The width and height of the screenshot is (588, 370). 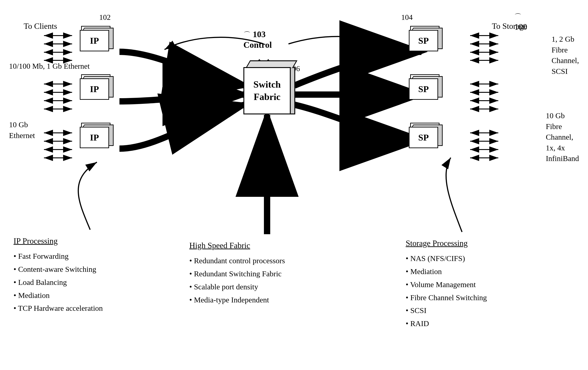 What do you see at coordinates (237, 261) in the screenshot?
I see `hs-item-1: • Redundant control processors` at bounding box center [237, 261].